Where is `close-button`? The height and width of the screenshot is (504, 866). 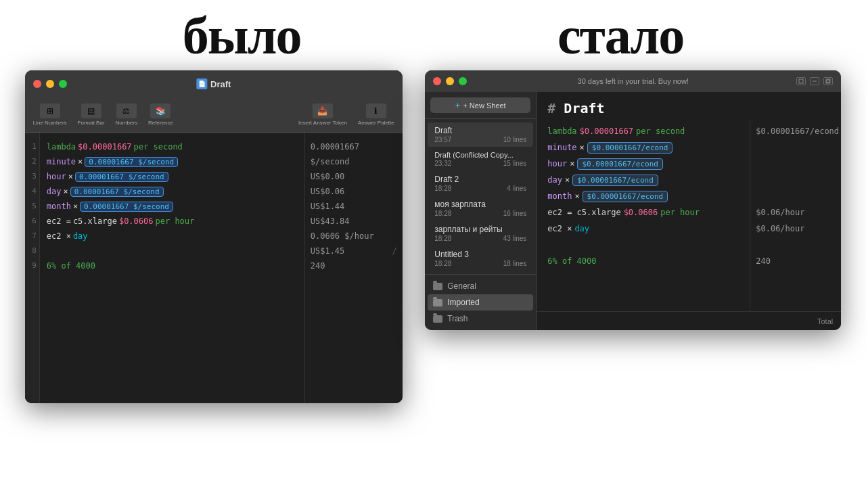 close-button is located at coordinates (37, 84).